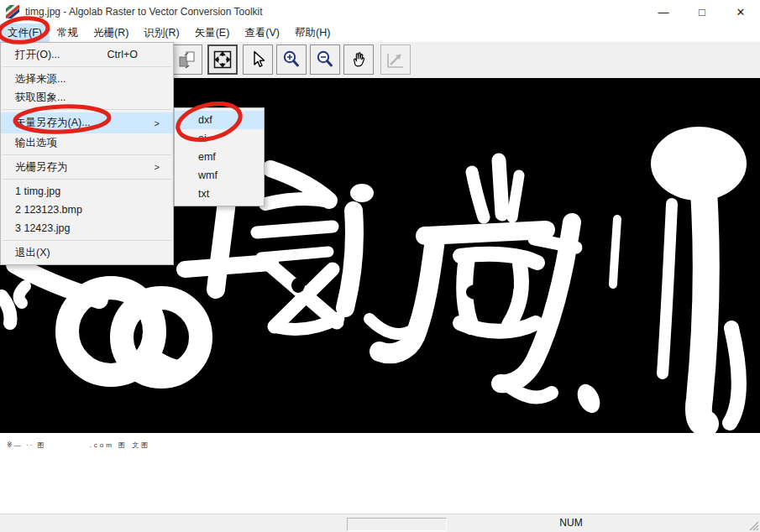  I want to click on menu-view: 查看(V), so click(262, 33).